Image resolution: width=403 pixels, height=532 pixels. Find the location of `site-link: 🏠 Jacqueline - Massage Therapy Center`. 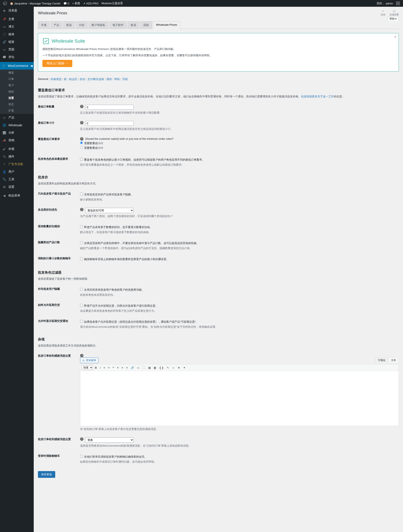

site-link: 🏠 Jacqueline - Massage Therapy Center is located at coordinates (35, 3).